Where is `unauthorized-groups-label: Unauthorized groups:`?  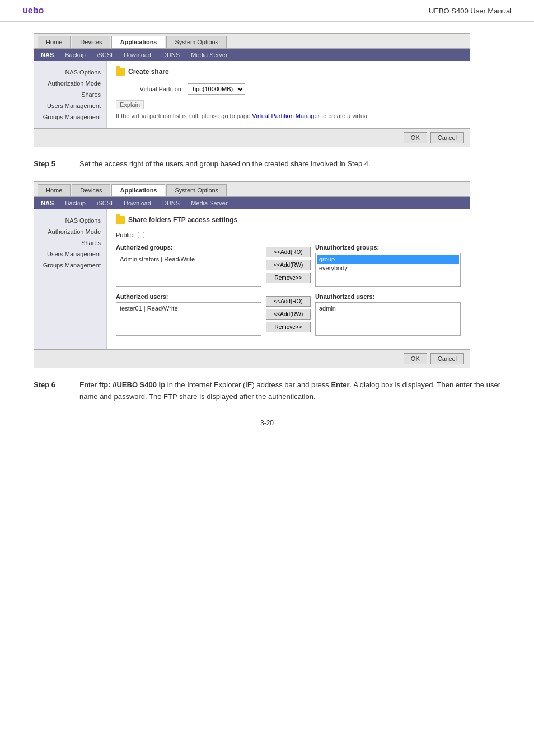 unauthorized-groups-label: Unauthorized groups: is located at coordinates (388, 247).